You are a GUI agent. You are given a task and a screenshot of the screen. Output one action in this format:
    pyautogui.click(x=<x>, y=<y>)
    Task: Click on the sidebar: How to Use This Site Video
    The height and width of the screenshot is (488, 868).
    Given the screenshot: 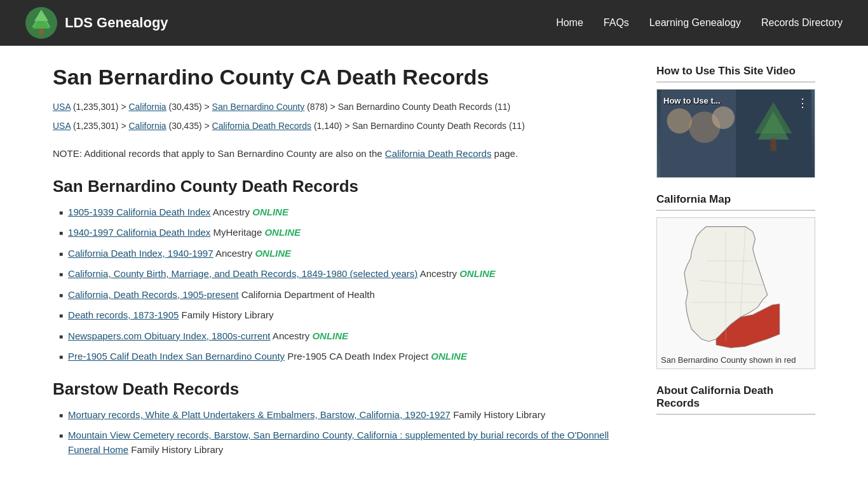 What is the action you would take?
    pyautogui.click(x=736, y=264)
    